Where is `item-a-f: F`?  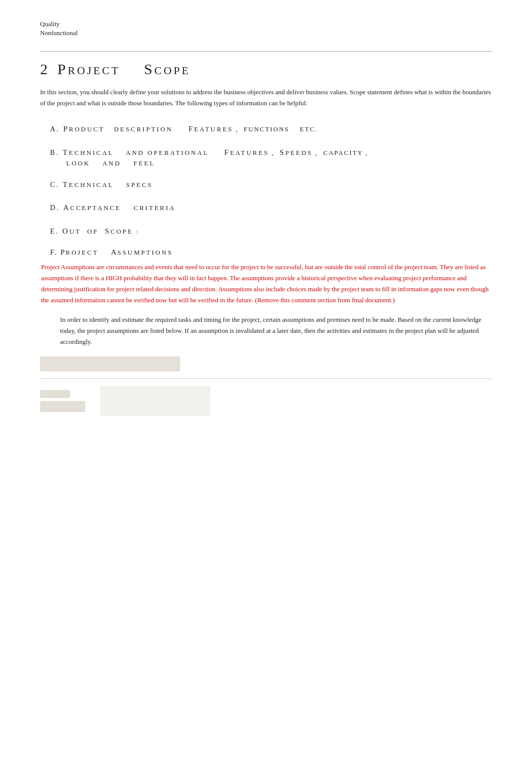 item-a-f: F is located at coordinates (191, 129).